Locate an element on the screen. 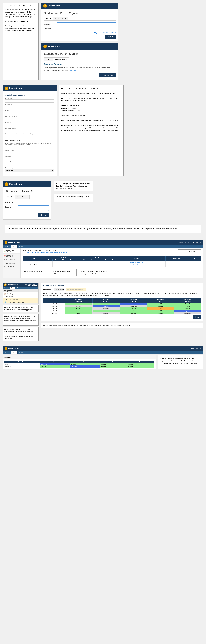  tab-cheryl-5: Cheryl is located at coordinates (22, 246).